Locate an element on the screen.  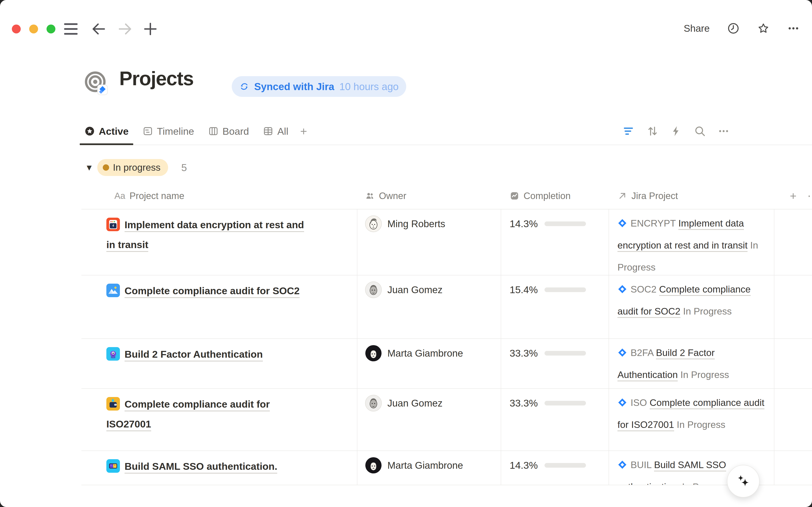
close-window-button is located at coordinates (16, 29).